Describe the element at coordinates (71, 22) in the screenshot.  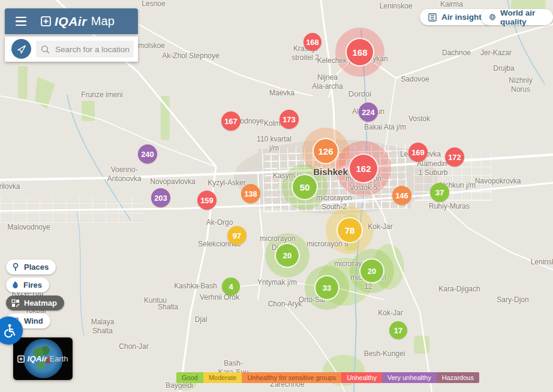
I see `logo-text: IQAir` at that location.